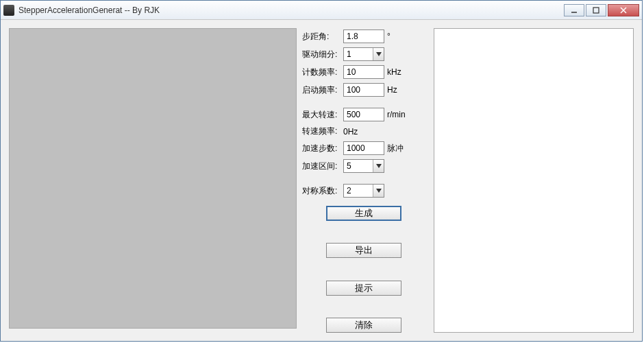  I want to click on value-rpm-freq: 0Hz, so click(351, 132).